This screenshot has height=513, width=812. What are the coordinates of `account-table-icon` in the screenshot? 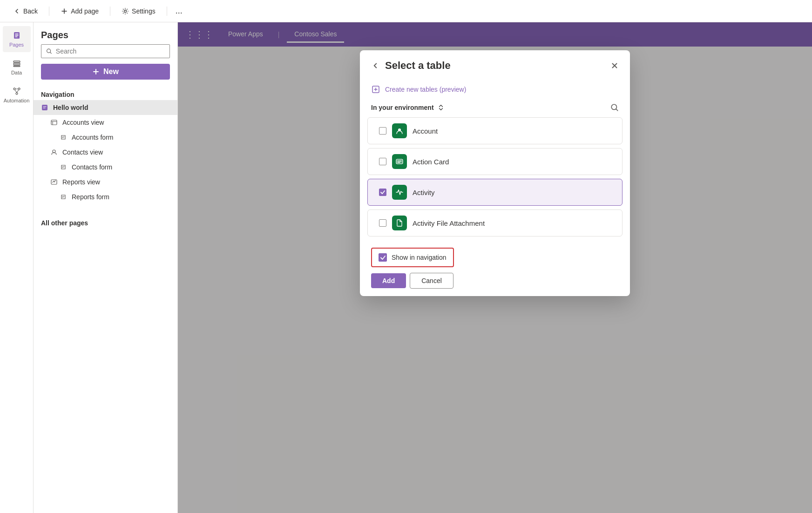 It's located at (399, 131).